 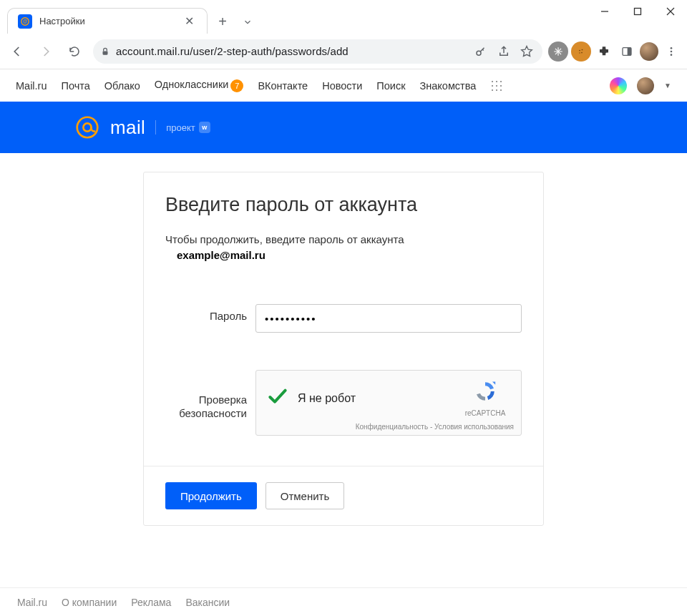 What do you see at coordinates (344, 86) in the screenshot?
I see `site-top-nav: Mail.ru Почта Облако Одноклассники7 ВКон…` at bounding box center [344, 86].